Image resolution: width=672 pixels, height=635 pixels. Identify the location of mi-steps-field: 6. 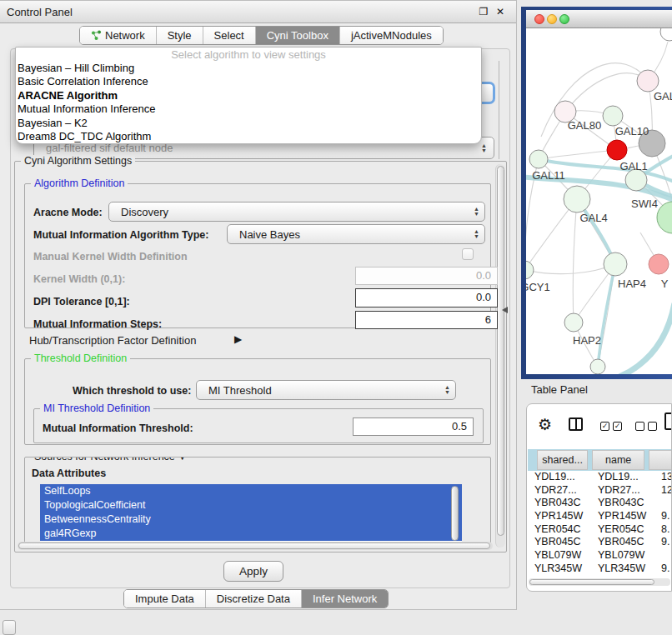
(427, 320).